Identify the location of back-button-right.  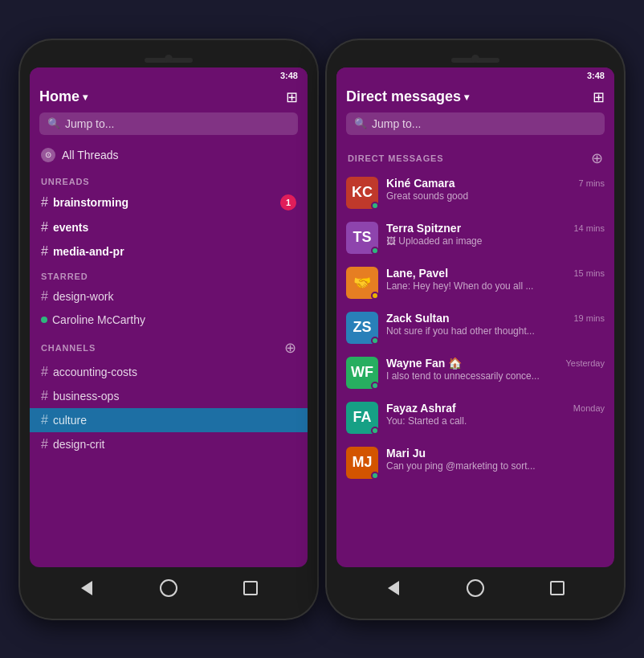
(393, 588).